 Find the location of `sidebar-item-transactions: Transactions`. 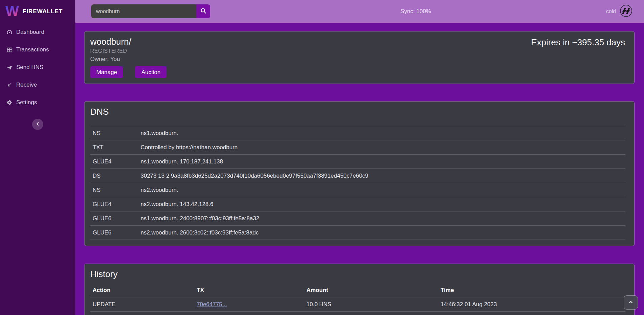

sidebar-item-transactions: Transactions is located at coordinates (38, 50).